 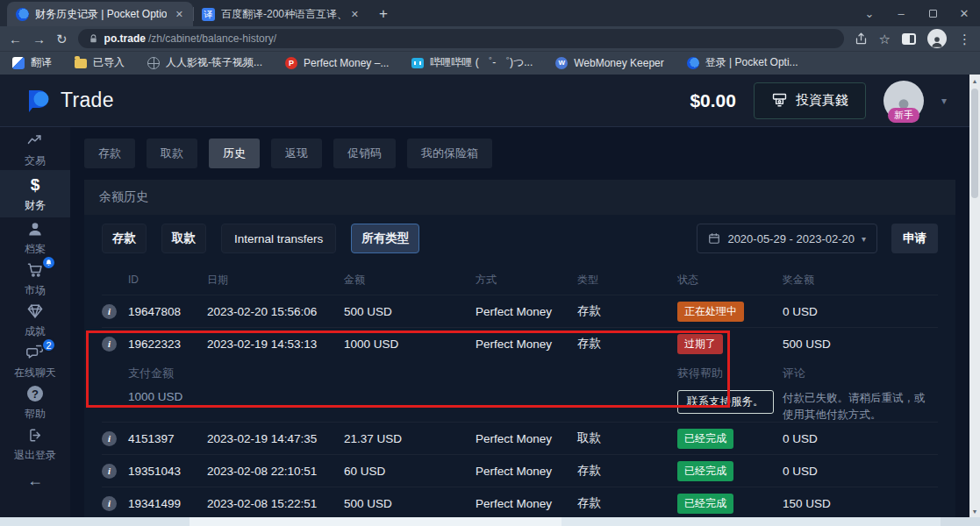 What do you see at coordinates (862, 39) in the screenshot?
I see `share-icon` at bounding box center [862, 39].